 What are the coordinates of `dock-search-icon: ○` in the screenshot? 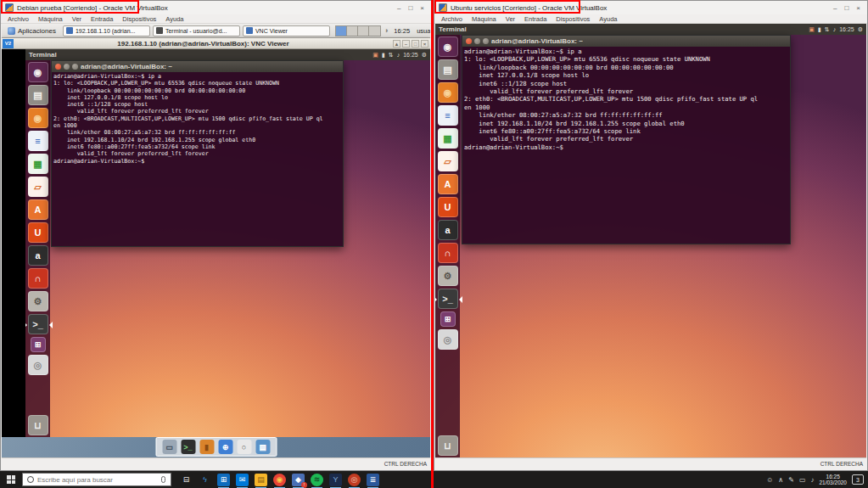 It's located at (244, 446).